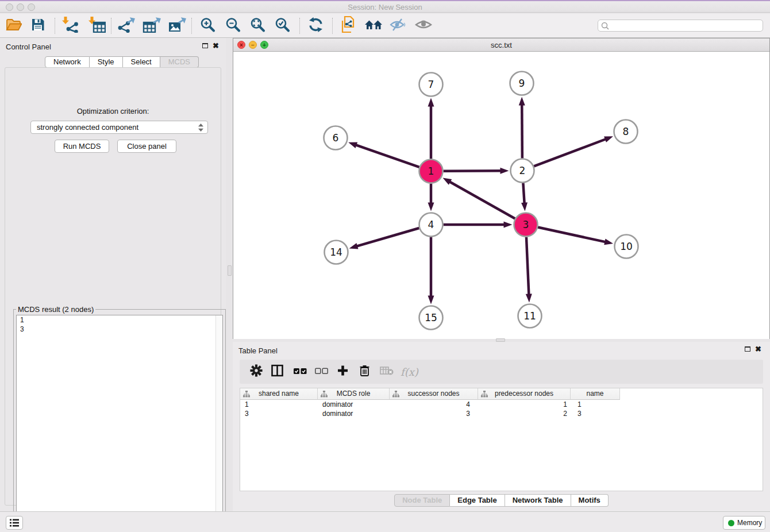 Image resolution: width=770 pixels, height=532 pixels. I want to click on result-scrollbar, so click(219, 423).